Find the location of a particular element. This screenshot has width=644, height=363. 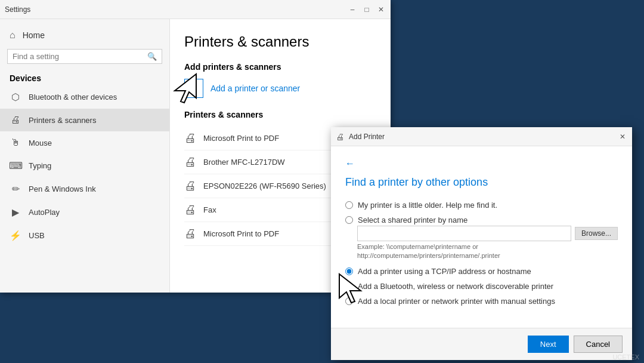

page-title: Printers & scanners is located at coordinates (280, 42).